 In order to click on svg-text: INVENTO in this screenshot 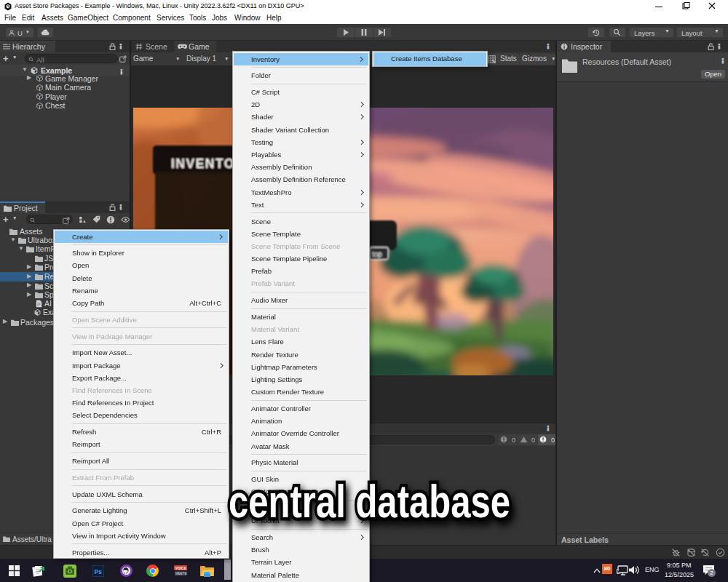, I will do `click(203, 164)`.